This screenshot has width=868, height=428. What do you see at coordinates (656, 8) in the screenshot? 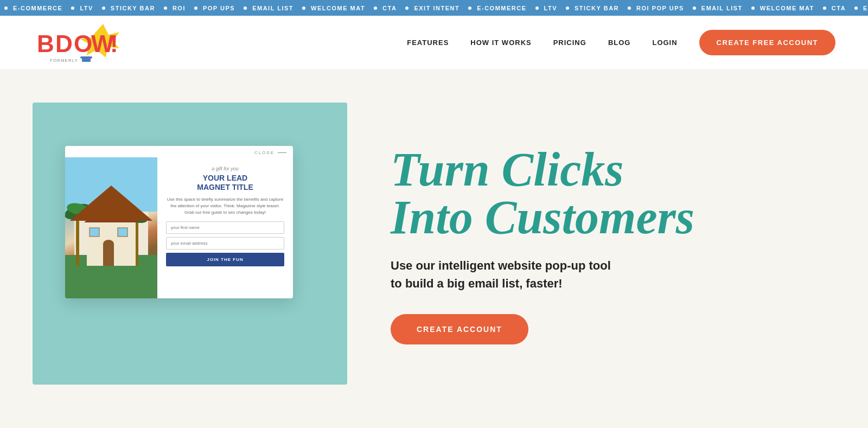
I see `ticker-item: ROI POP UPS` at bounding box center [656, 8].